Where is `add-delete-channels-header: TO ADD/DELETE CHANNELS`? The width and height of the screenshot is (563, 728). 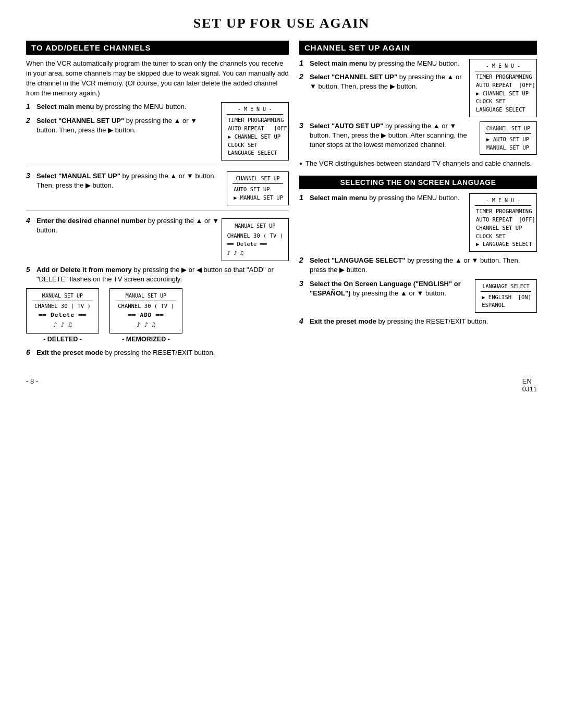
add-delete-channels-header: TO ADD/DELETE CHANNELS is located at coordinates (157, 48).